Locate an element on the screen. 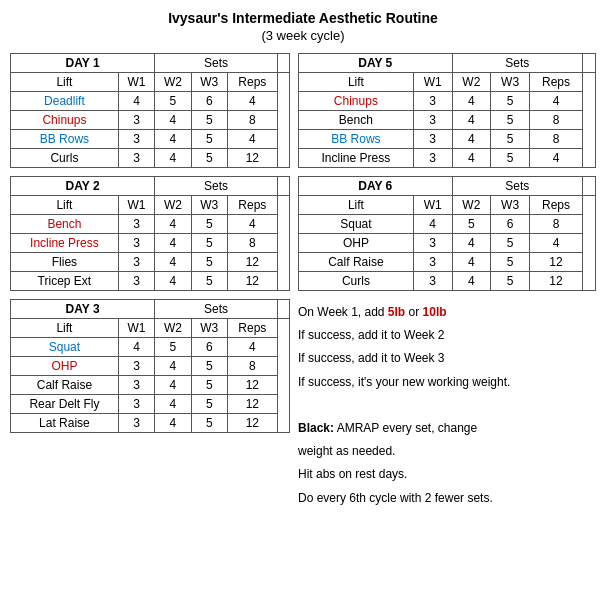 This screenshot has width=606, height=600. day3-col-w1: W1 is located at coordinates (136, 328).